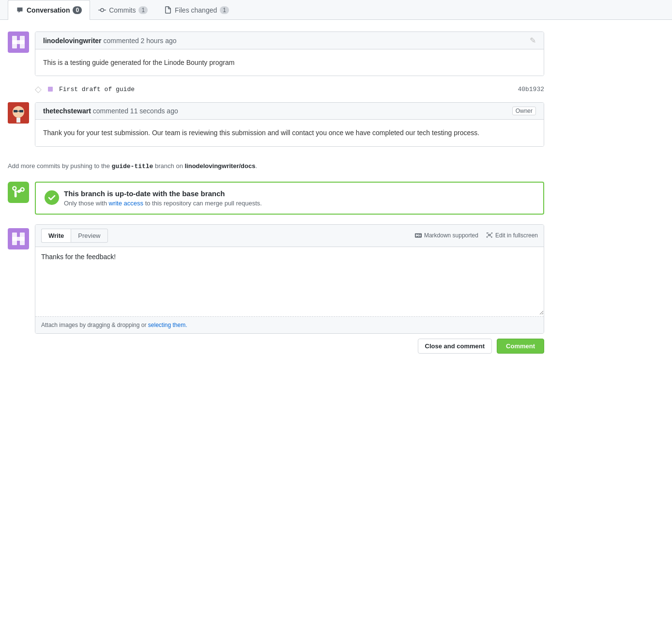 The height and width of the screenshot is (637, 672). I want to click on comment-textarea: Thanks for the feedback!, so click(290, 281).